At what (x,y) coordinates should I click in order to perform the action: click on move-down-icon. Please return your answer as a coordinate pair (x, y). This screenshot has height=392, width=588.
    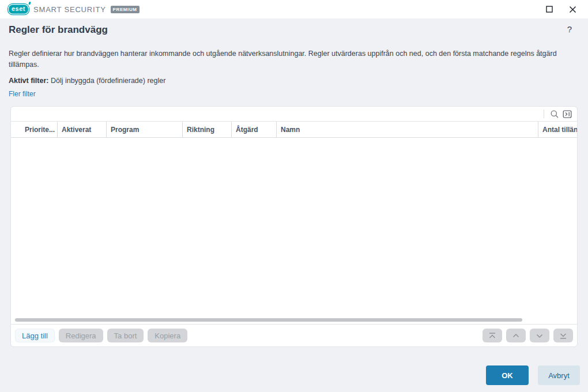
    Looking at the image, I should click on (540, 336).